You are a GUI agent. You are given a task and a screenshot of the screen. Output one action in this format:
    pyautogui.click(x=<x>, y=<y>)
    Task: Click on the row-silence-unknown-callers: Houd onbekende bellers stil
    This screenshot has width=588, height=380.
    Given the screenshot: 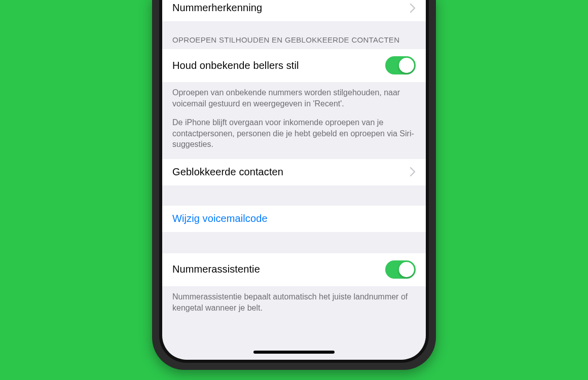 What is the action you would take?
    pyautogui.click(x=294, y=66)
    